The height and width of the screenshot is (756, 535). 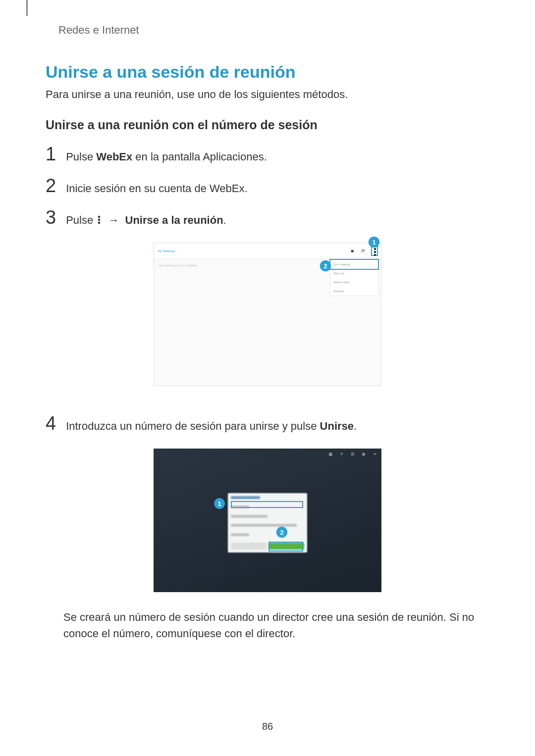 I want to click on screen-title: My Meetings, so click(x=166, y=251).